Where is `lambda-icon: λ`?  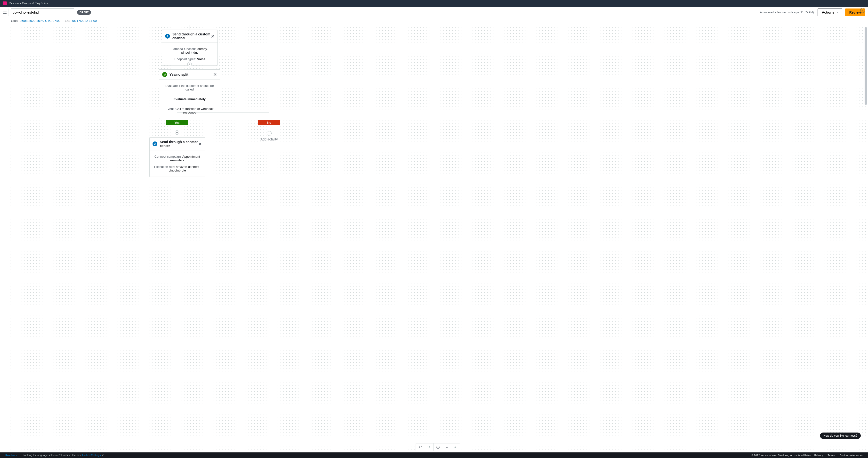 lambda-icon: λ is located at coordinates (167, 36).